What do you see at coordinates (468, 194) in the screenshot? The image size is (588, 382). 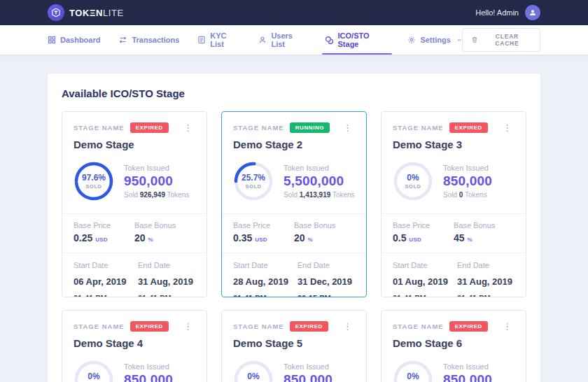 I see `sold-tokens-line: Sold 0 Tokens` at bounding box center [468, 194].